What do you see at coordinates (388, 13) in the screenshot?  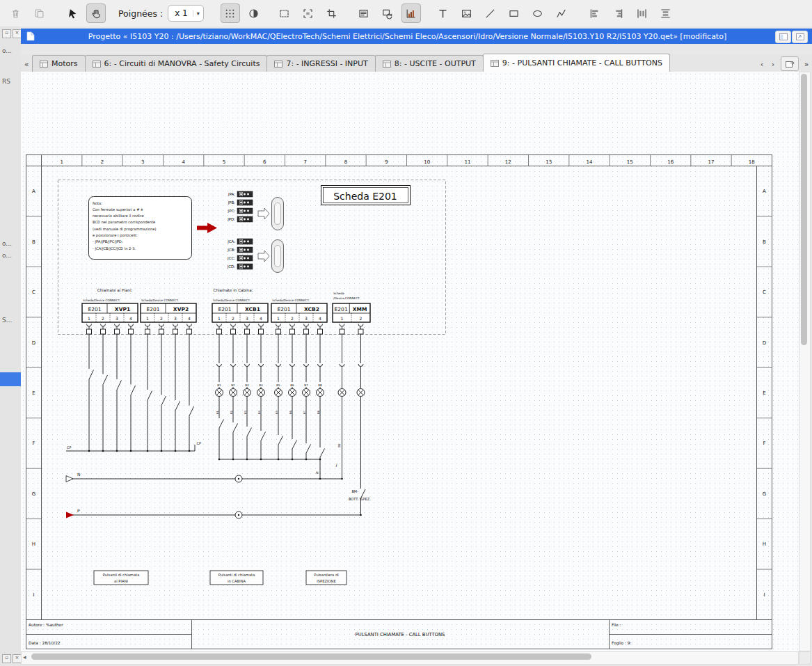 I see `refresh-images-button` at bounding box center [388, 13].